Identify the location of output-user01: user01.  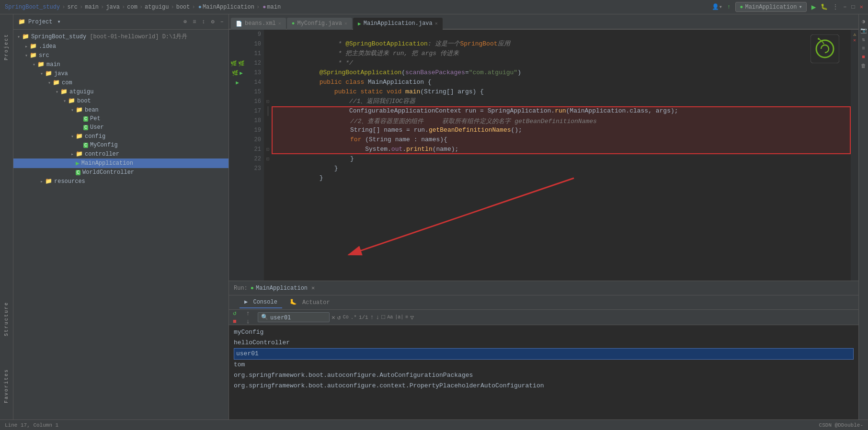
(544, 354).